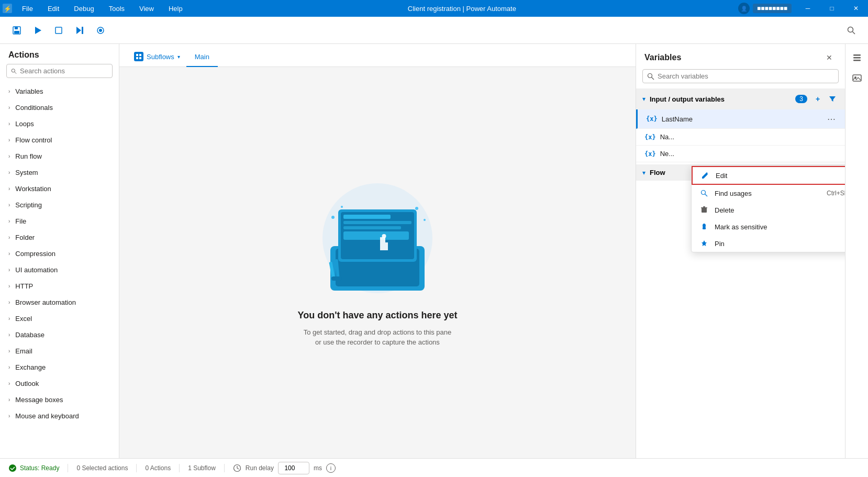 The width and height of the screenshot is (868, 477). What do you see at coordinates (64, 71) in the screenshot?
I see `search-actions-input` at bounding box center [64, 71].